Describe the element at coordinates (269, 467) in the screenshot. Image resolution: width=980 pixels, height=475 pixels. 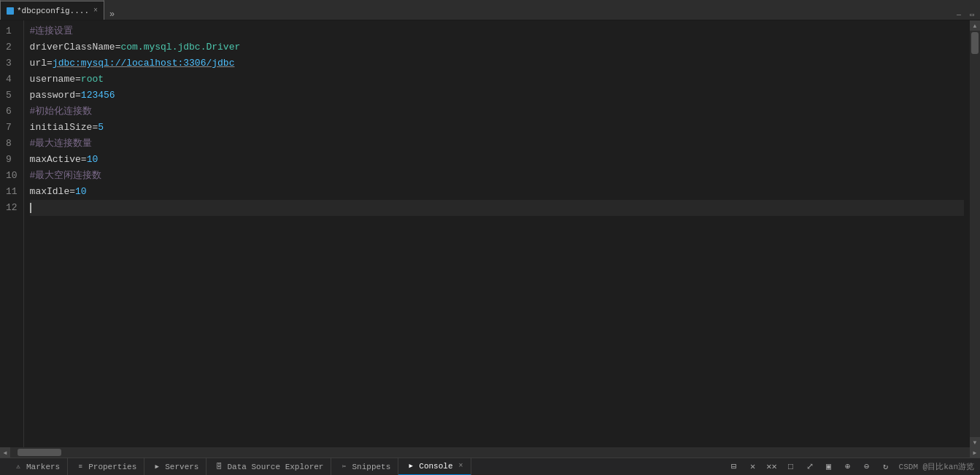
I see `status-tab-datasource: 🗄Data Source Explorer` at that location.